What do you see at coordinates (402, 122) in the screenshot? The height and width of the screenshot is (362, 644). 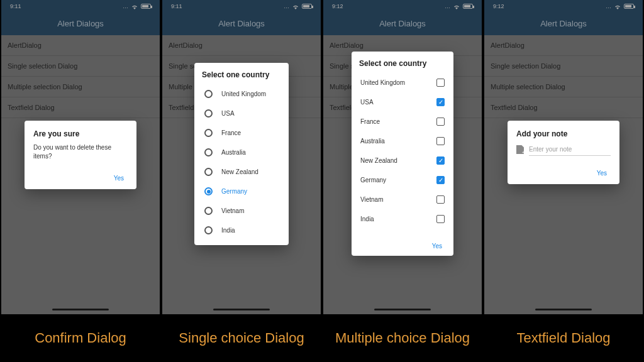 I see `checkbox-option: France` at bounding box center [402, 122].